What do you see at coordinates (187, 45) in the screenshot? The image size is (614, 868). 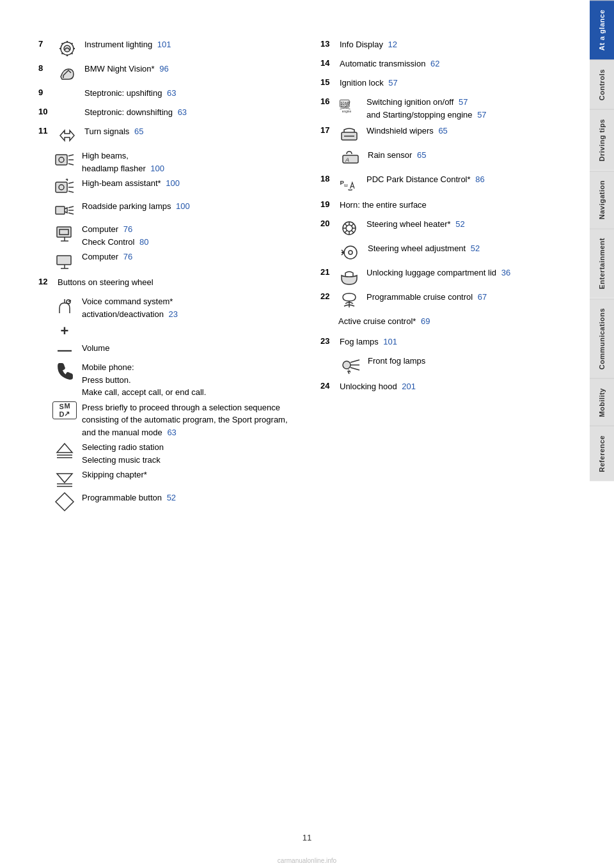 I see `entry-7-text: Instrument lighting 101` at bounding box center [187, 45].